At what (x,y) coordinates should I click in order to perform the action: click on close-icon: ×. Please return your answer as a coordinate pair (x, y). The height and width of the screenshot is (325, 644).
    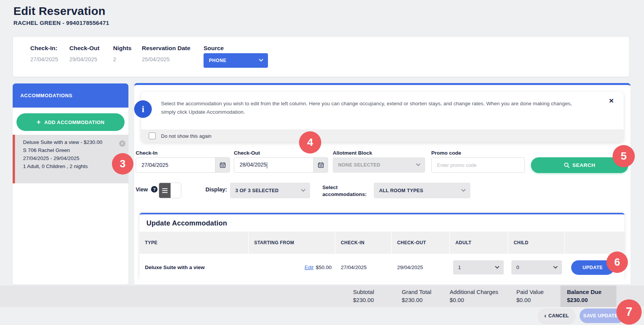
    Looking at the image, I should click on (611, 100).